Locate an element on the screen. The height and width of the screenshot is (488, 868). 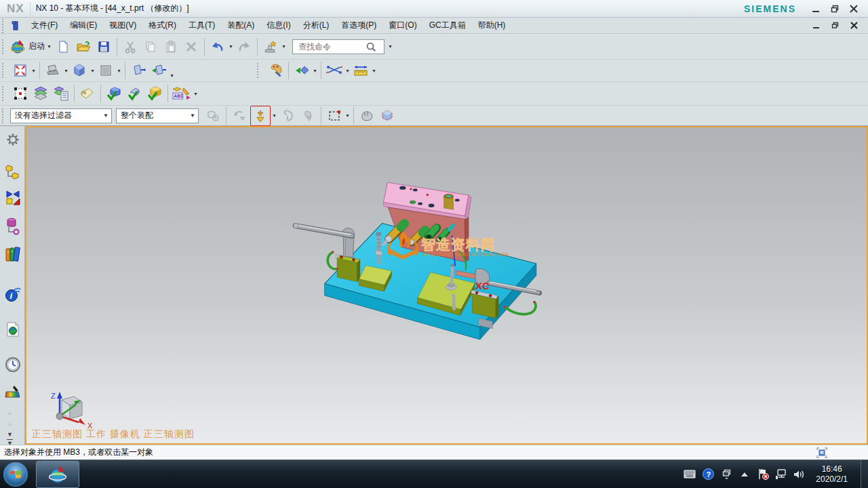
roles-button is located at coordinates (13, 140).